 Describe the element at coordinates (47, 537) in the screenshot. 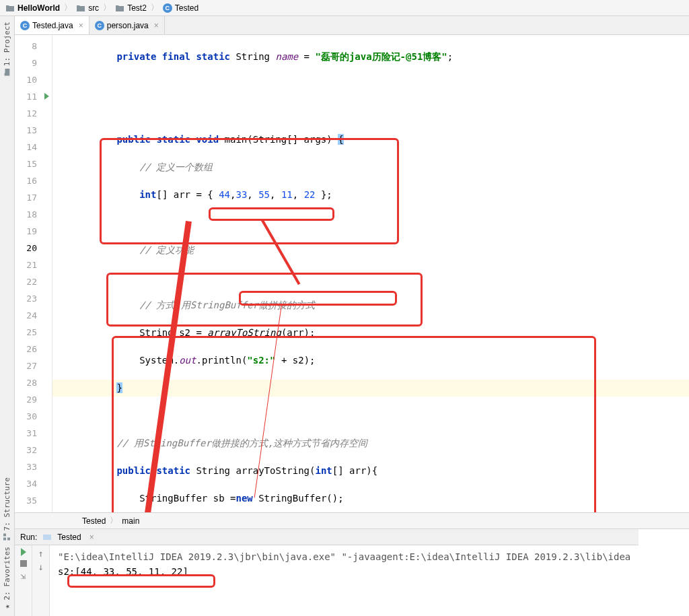

I see `run-config-icon` at that location.